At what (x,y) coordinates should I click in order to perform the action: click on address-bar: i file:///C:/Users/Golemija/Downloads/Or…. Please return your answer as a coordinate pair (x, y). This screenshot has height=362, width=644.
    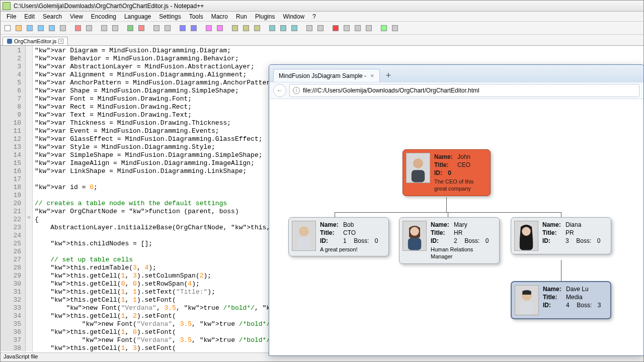
    Looking at the image, I should click on (464, 90).